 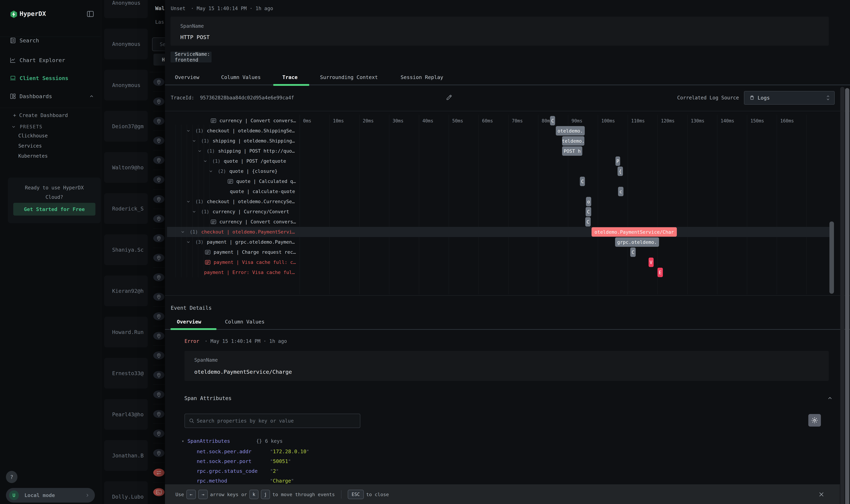 I want to click on j-key: j, so click(x=266, y=494).